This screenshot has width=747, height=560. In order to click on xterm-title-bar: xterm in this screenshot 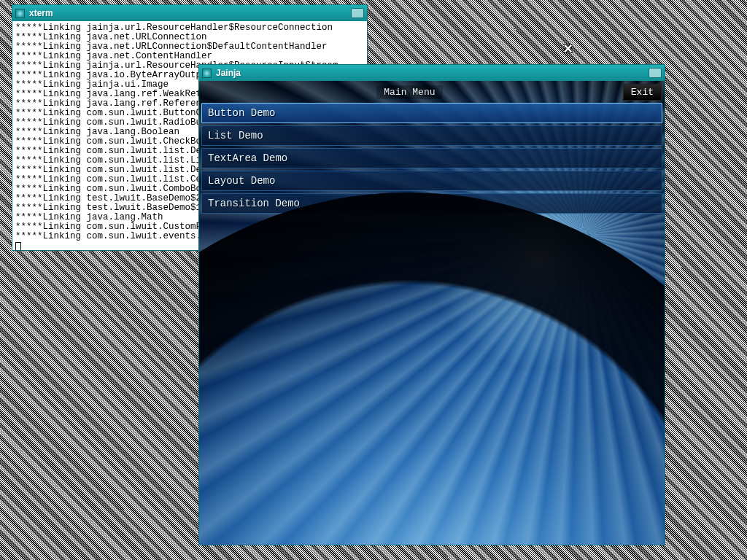, I will do `click(190, 13)`.